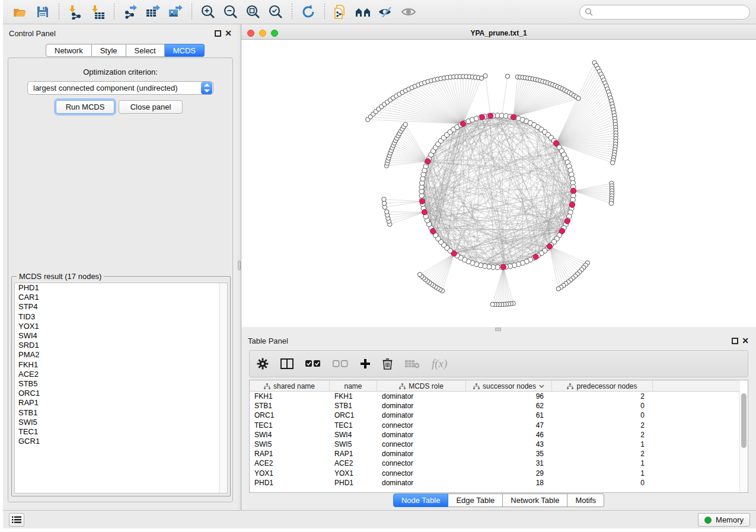 The height and width of the screenshot is (532, 756). Describe the element at coordinates (495, 425) in the screenshot. I see `table-row: TEC1TEC1connector472` at that location.